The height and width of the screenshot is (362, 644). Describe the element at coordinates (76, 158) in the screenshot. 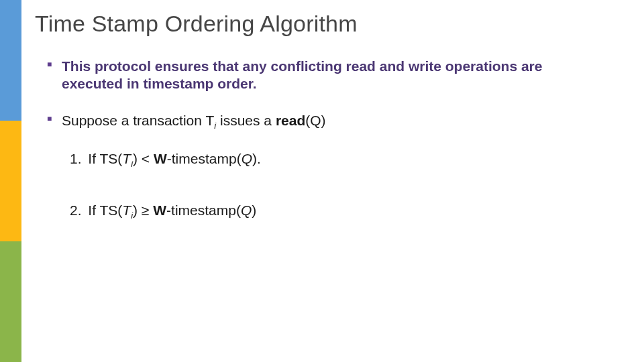

I see `number-1: 1.` at that location.